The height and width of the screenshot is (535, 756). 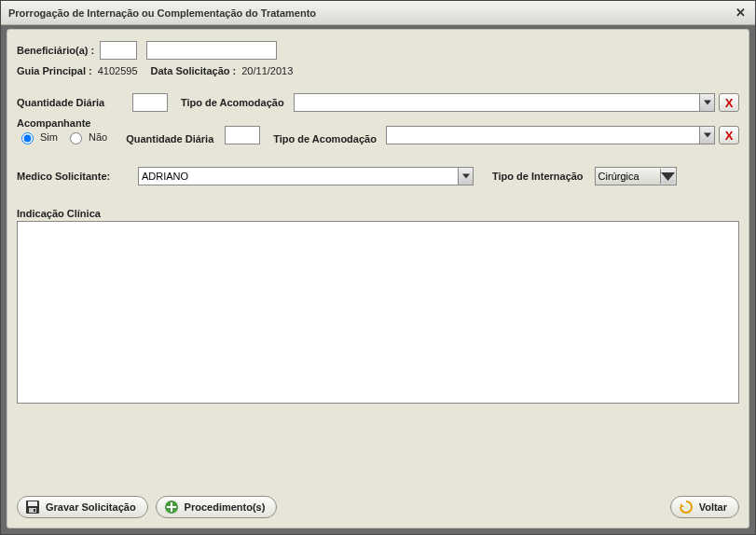 What do you see at coordinates (371, 13) in the screenshot?
I see `window-title: Prorrogação de Internação ou Complementa…` at bounding box center [371, 13].